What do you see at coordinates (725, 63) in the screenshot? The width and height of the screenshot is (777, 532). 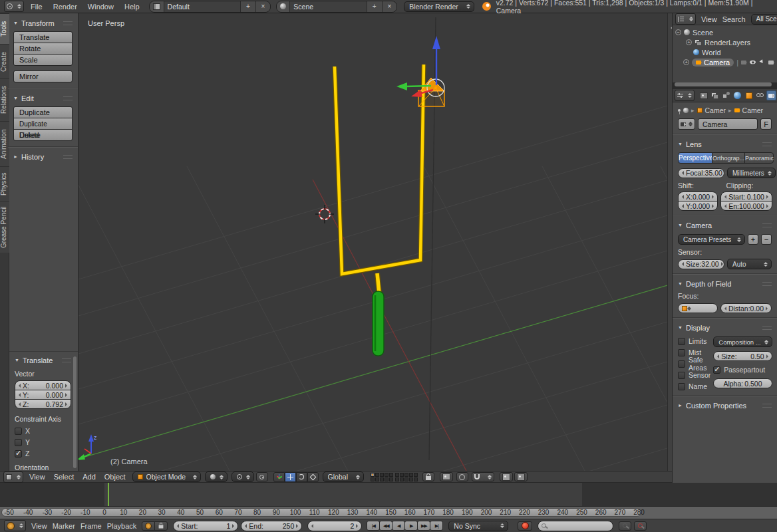 I see `outliner-item-camera: + Camera |` at bounding box center [725, 63].